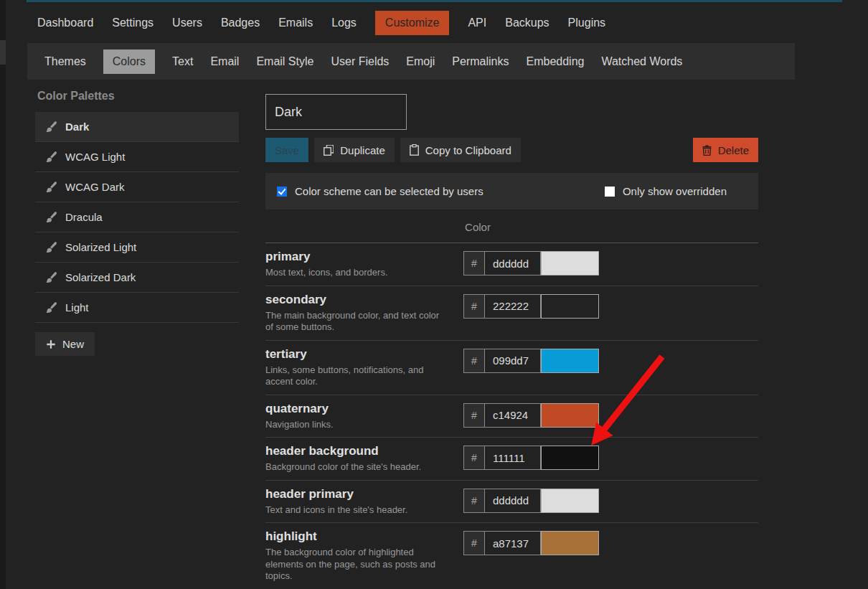 The height and width of the screenshot is (589, 868). I want to click on hex-input-secondary, so click(513, 306).